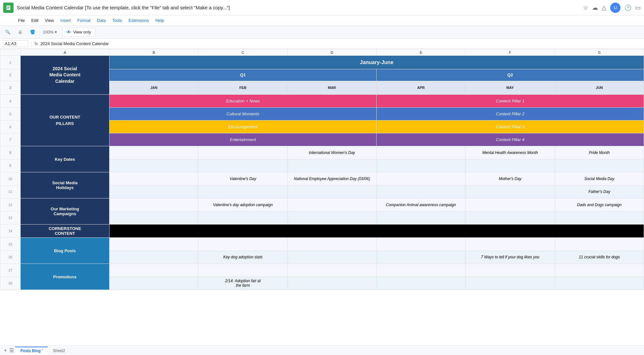 This screenshot has height=355, width=644. I want to click on cell-f9, so click(510, 166).